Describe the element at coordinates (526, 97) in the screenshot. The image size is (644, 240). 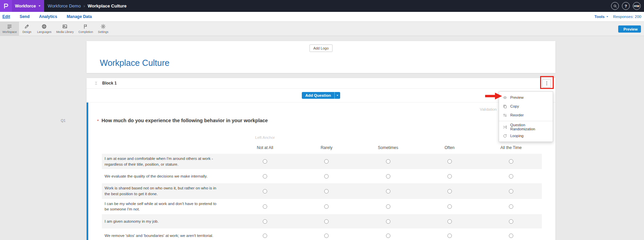
I see `menu-item-preview: Preview` at that location.